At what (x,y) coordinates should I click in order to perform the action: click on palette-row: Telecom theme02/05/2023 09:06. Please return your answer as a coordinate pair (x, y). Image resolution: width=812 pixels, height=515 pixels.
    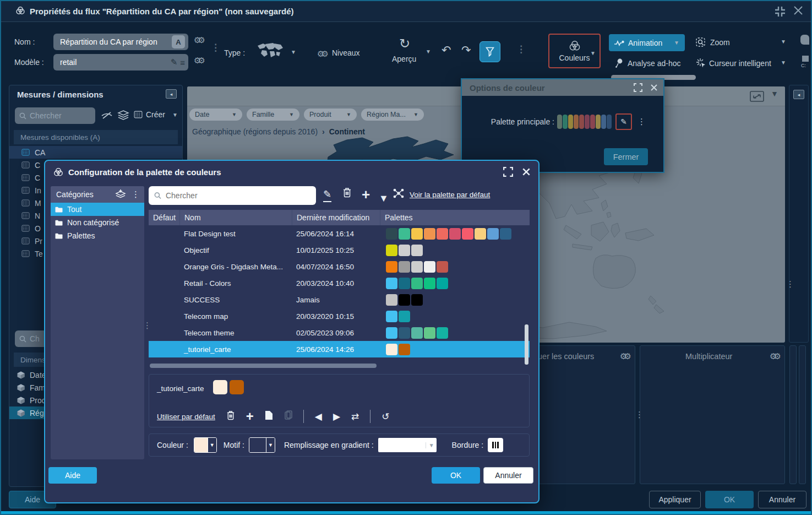
    Looking at the image, I should click on (339, 333).